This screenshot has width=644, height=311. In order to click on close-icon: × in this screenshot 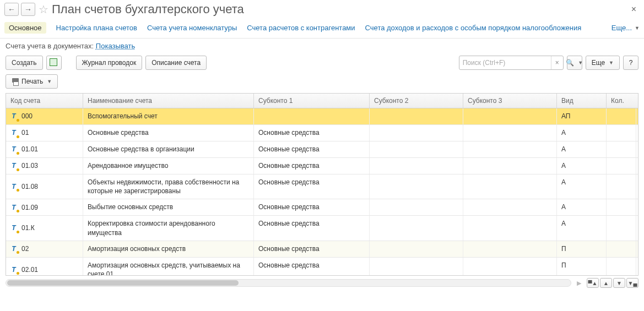, I will do `click(634, 9)`.